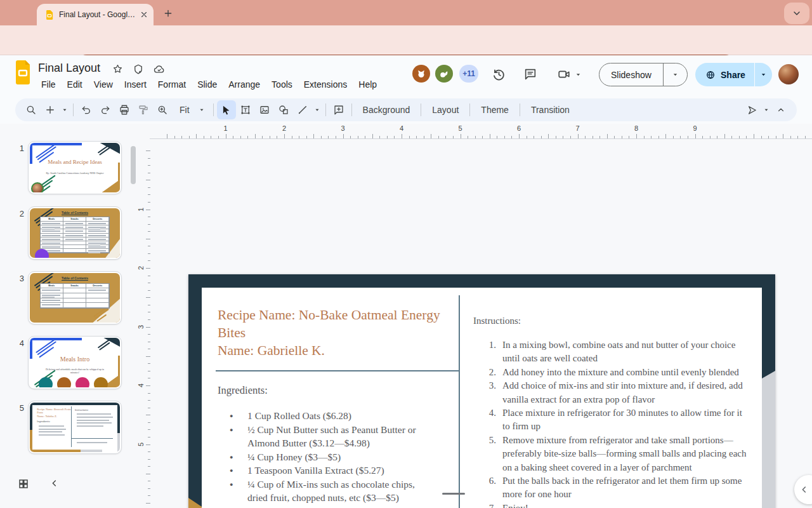  What do you see at coordinates (499, 75) in the screenshot?
I see `version-history-icon` at bounding box center [499, 75].